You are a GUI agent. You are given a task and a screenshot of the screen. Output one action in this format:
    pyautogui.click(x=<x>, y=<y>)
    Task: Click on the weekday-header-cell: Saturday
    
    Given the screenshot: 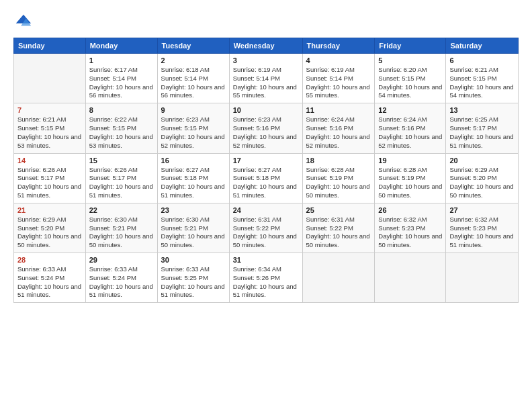 What is the action you would take?
    pyautogui.click(x=482, y=46)
    